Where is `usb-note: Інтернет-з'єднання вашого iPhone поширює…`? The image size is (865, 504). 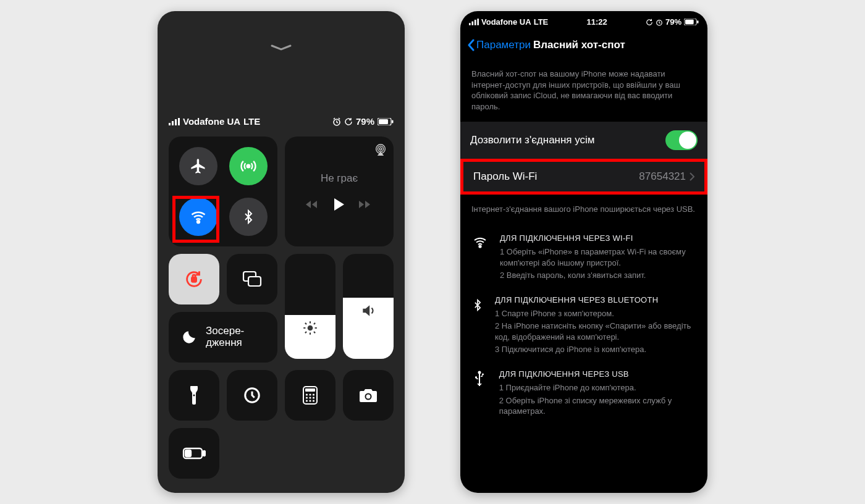
usb-note: Інтернет-з'єднання вашого iPhone поширює… is located at coordinates (584, 212).